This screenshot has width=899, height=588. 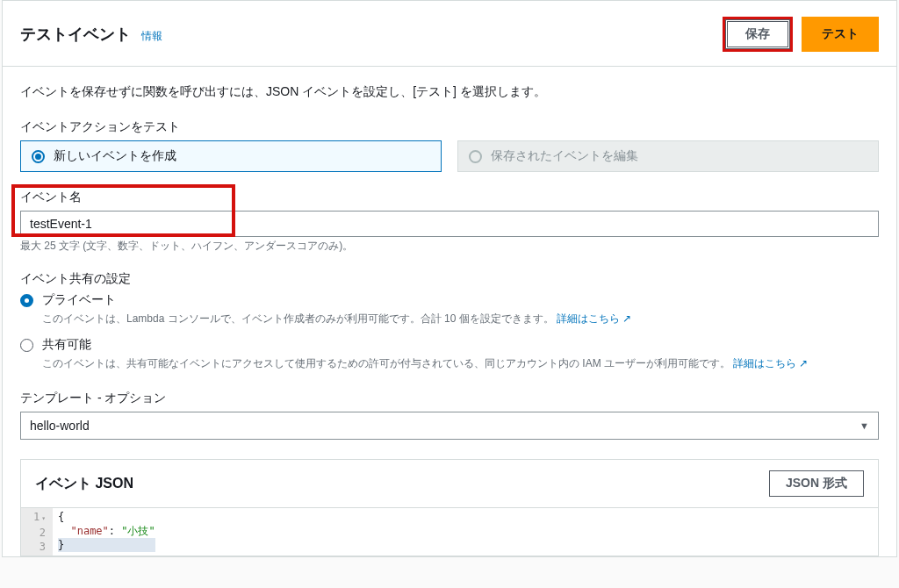 I want to click on create-new-event-option: 新しいイベントを作成, so click(x=231, y=156).